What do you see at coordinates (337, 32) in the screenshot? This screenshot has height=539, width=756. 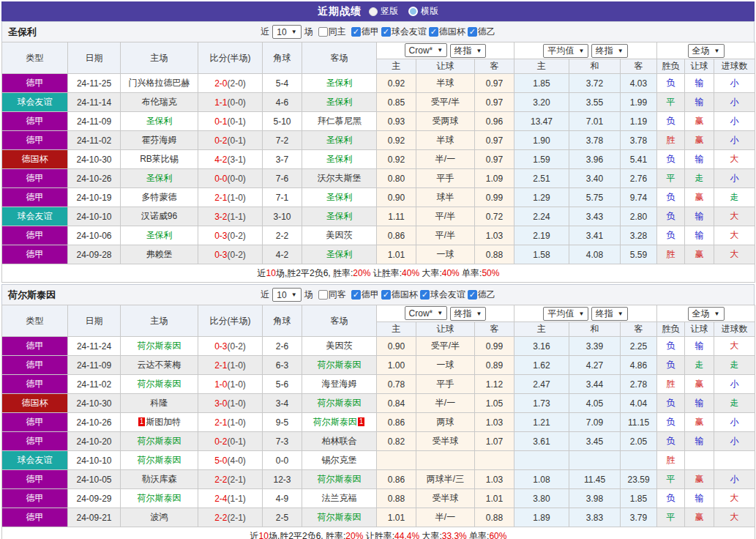 I see `same-side-label: 同主` at bounding box center [337, 32].